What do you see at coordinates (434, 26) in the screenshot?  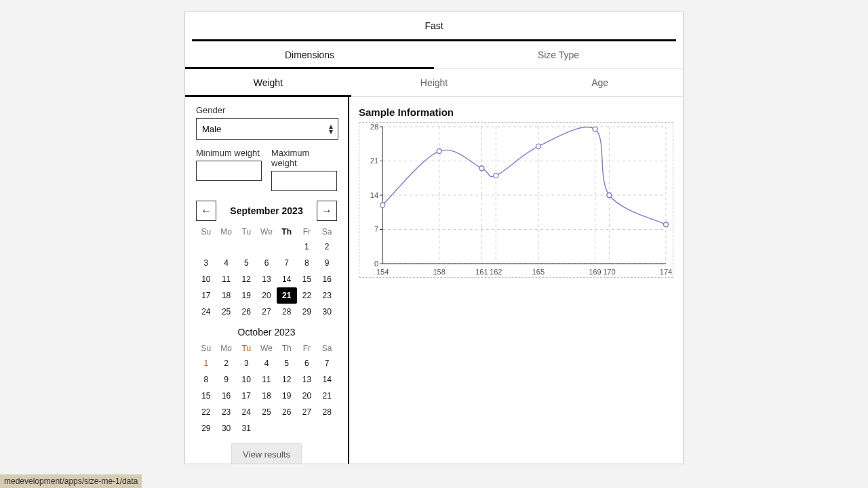 I see `topbar: Fast` at bounding box center [434, 26].